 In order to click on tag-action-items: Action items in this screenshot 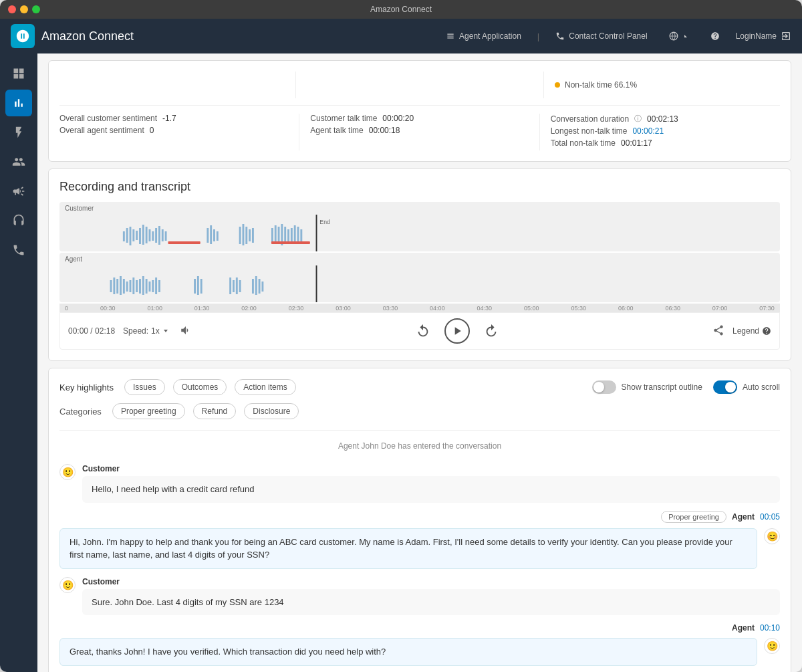, I will do `click(265, 387)`.